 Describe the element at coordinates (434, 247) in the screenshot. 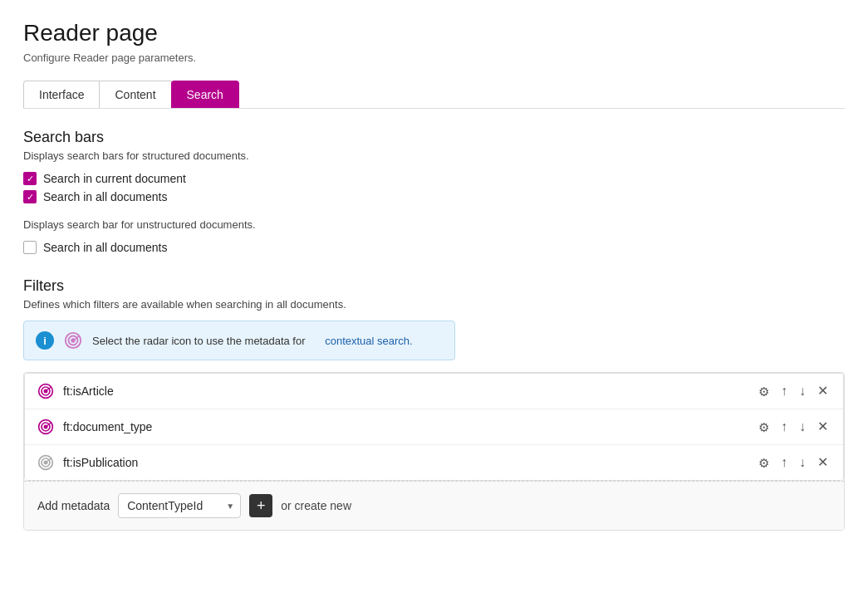

I see `checkbox-search-all-unstructured: Search in all documents` at that location.